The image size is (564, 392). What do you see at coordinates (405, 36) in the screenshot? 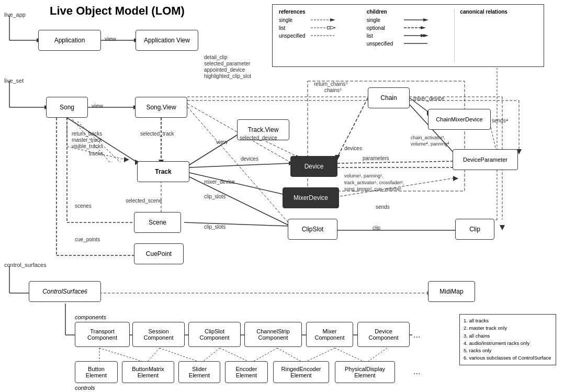
I see `legend-child-list-row: list` at bounding box center [405, 36].